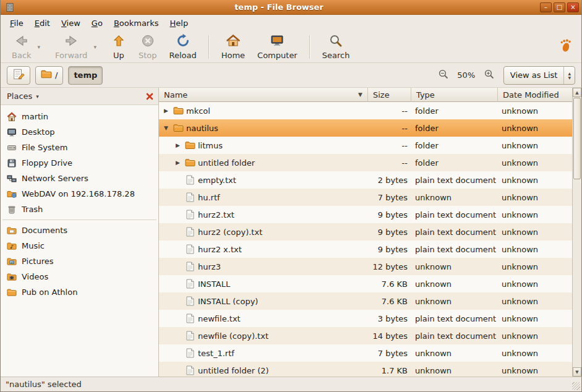 The width and height of the screenshot is (582, 392). I want to click on table-row: ▶ litmus -- folder unknown, so click(366, 145).